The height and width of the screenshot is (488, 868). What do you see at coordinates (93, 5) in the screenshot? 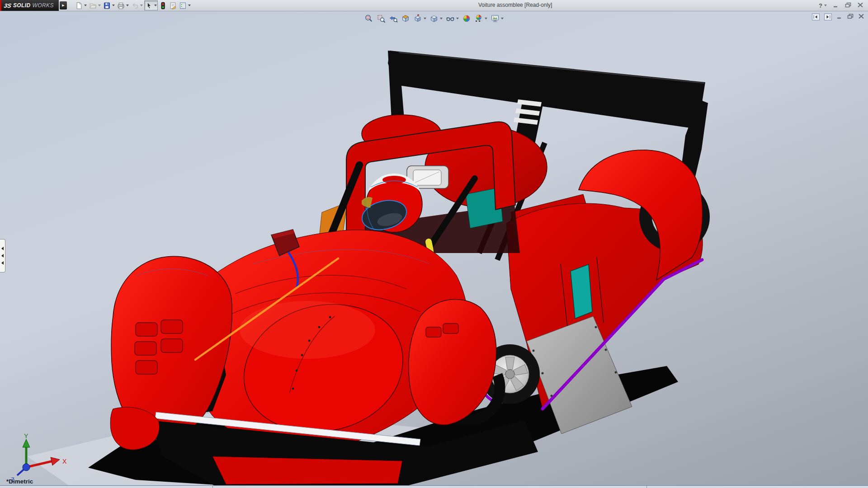
I see `open-folder-icon` at bounding box center [93, 5].